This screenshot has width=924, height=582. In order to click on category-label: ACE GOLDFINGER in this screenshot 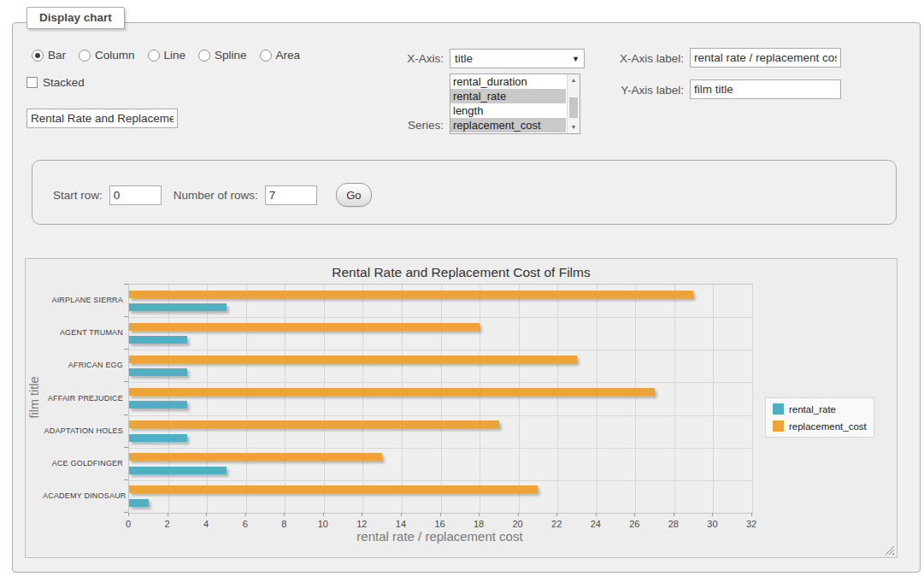, I will do `click(83, 463)`.